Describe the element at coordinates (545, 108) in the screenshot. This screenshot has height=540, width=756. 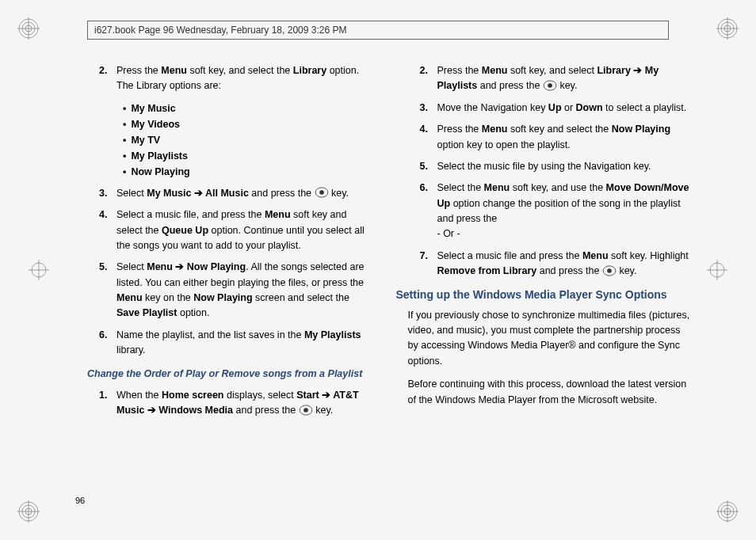
I see `list-item: 3. Move the Navigation key Up or Down to…` at that location.